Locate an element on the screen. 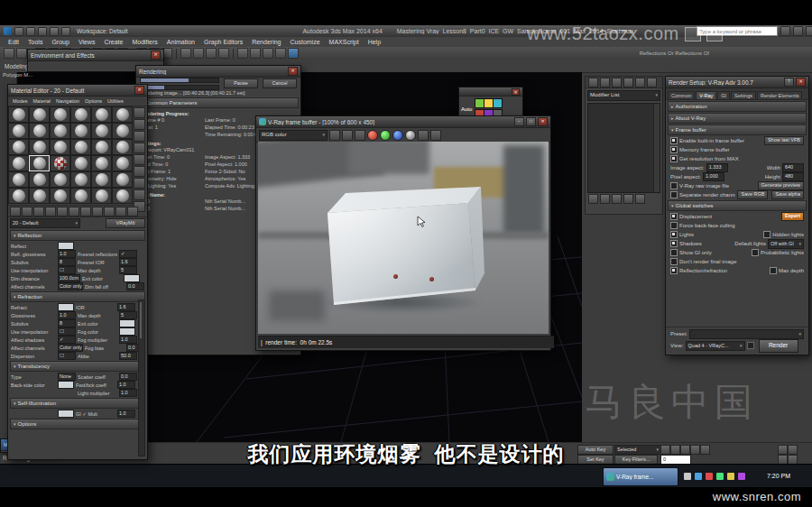 This screenshot has height=507, width=812. open-file-icon is located at coordinates (31, 32).